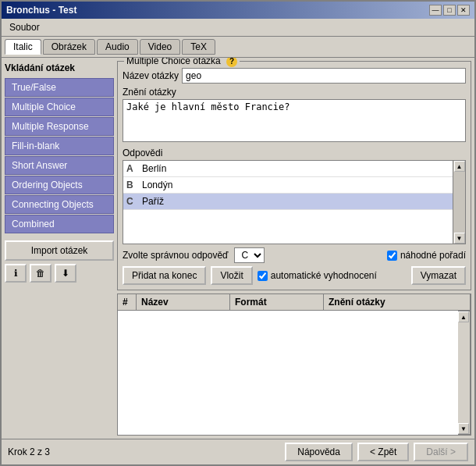 The image size is (476, 466). I want to click on answers-scrollbar: ▲ ▼, so click(460, 202).